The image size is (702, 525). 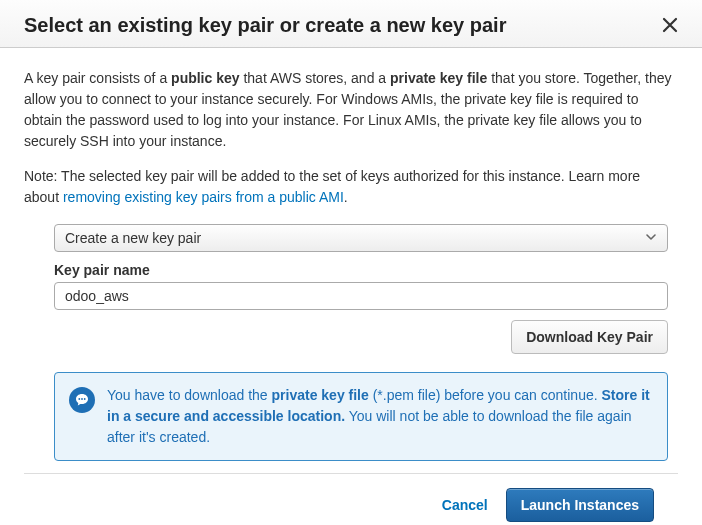 I want to click on dialog-footer: Cancel Launch Instances, so click(x=351, y=499).